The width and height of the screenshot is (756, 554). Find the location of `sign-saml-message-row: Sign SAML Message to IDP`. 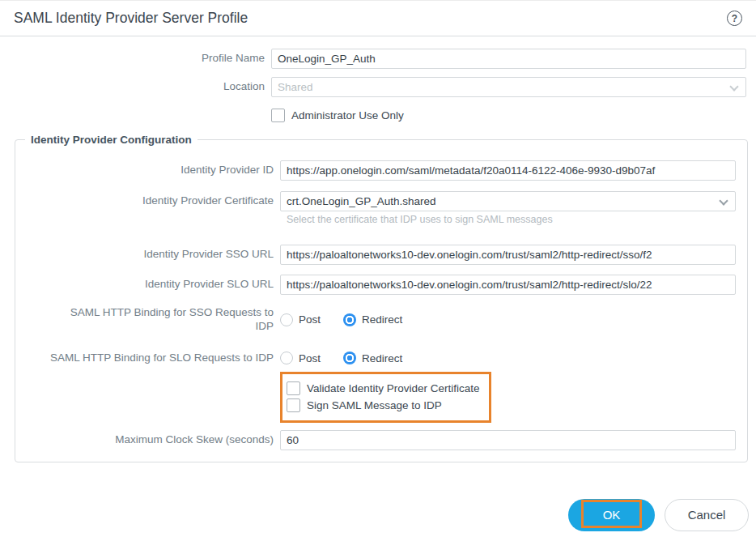

sign-saml-message-row: Sign SAML Message to IDP is located at coordinates (384, 405).